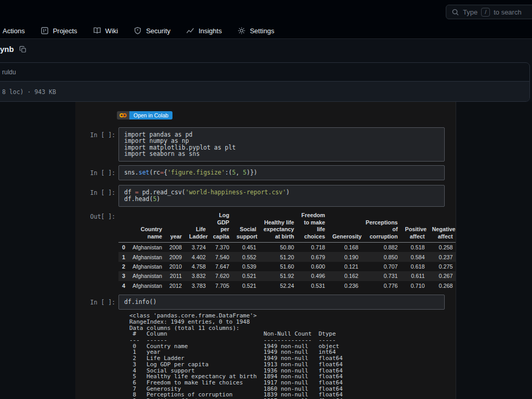 The image size is (532, 399). I want to click on df-cell: 0.190, so click(345, 257).